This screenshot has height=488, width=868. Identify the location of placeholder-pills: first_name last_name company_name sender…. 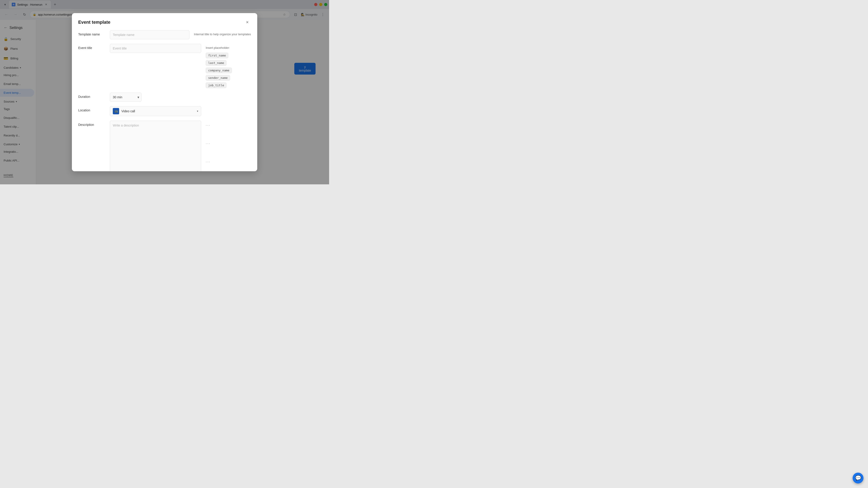
(228, 69).